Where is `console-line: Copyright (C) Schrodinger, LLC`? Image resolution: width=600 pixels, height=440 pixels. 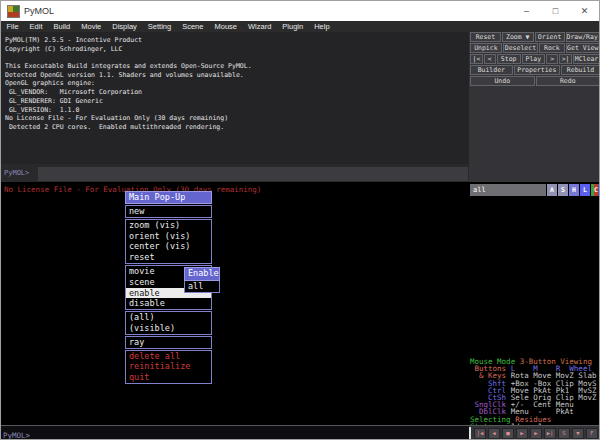
console-line: Copyright (C) Schrodinger, LLC is located at coordinates (237, 50).